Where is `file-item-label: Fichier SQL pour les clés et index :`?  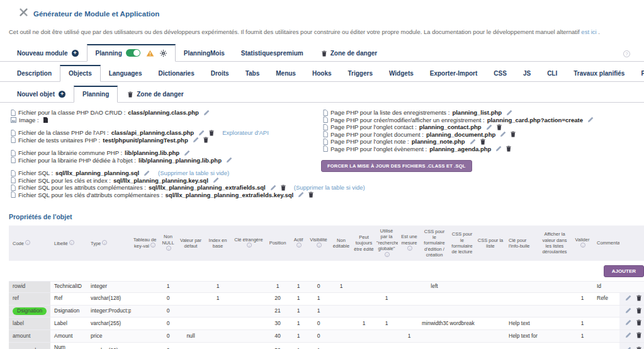 file-item-label: Fichier SQL pour les clés et index : is located at coordinates (64, 181).